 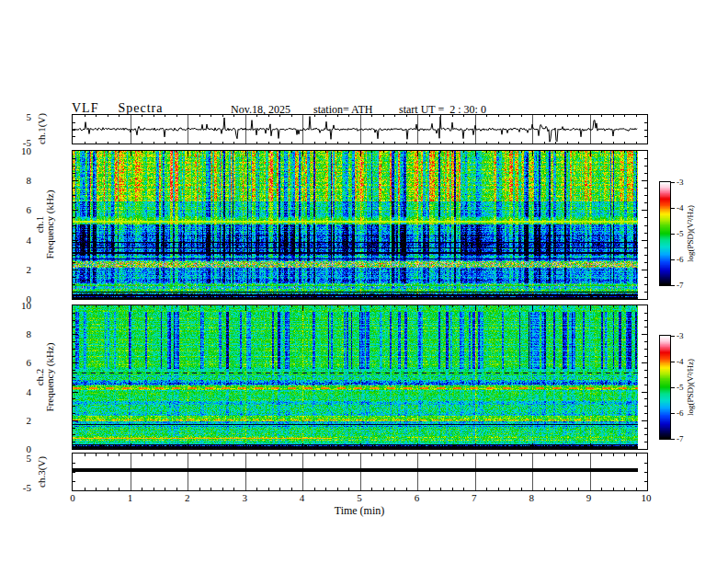 I want to click on ch1-colorbar-label: log(PSD)(V²/Hz), so click(x=690, y=234).